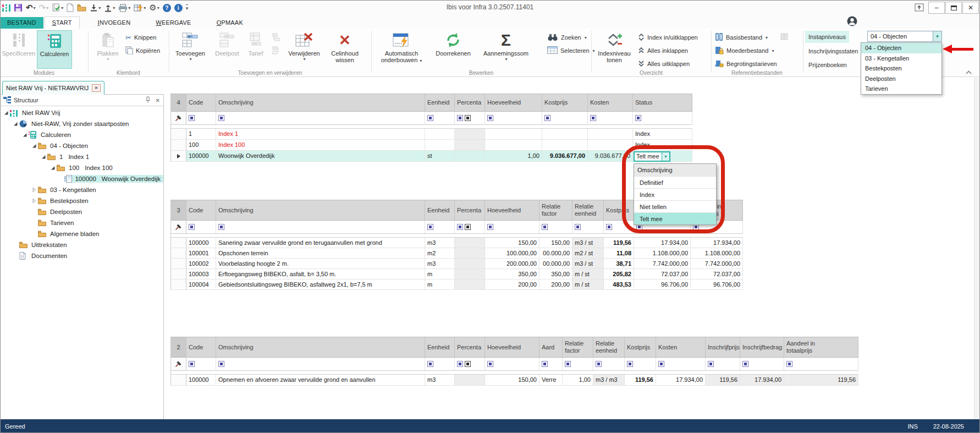  What do you see at coordinates (513, 274) in the screenshot?
I see `cell: 350,00` at bounding box center [513, 274].